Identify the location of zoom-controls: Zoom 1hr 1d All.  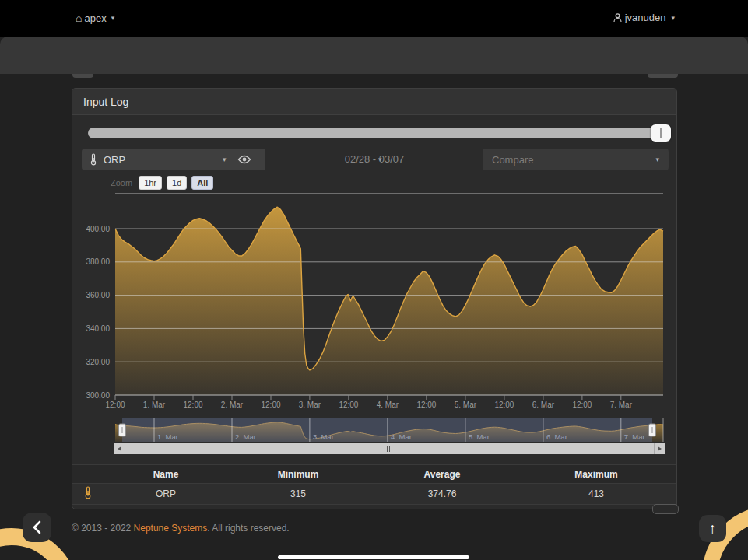
(162, 183).